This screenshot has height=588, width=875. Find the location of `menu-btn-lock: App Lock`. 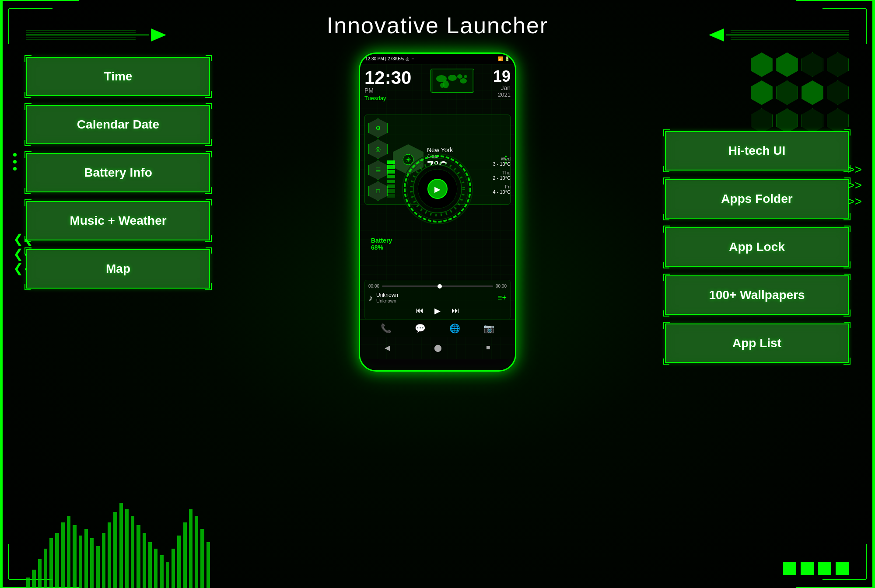

menu-btn-lock: App Lock is located at coordinates (757, 247).